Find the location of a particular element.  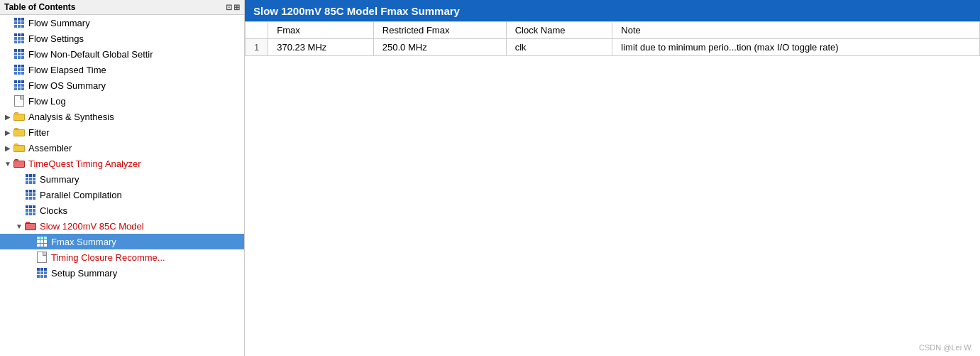

item-label-assembler: Assembler is located at coordinates (50, 148).